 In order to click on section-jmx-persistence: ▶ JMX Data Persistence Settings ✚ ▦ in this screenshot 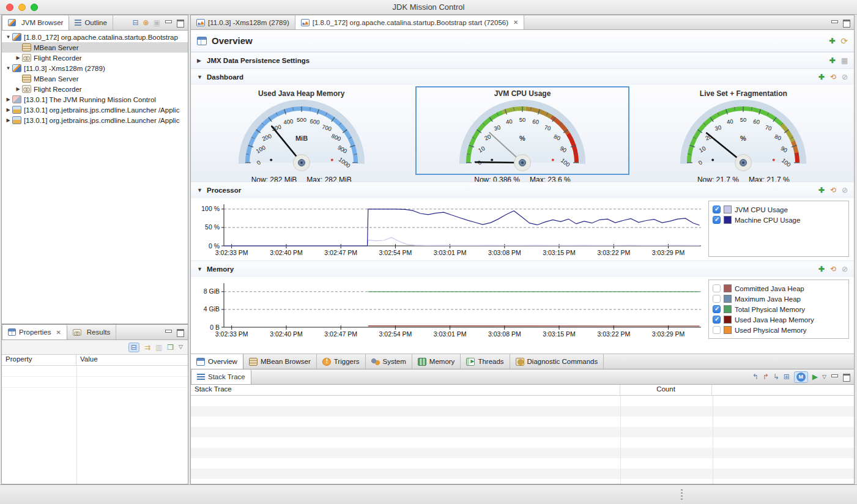, I will do `click(522, 60)`.